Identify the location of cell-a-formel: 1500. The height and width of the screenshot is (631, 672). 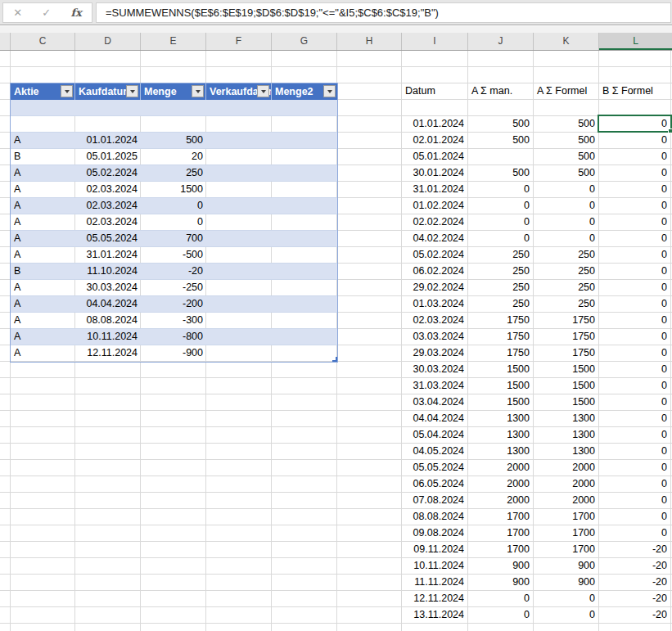
(566, 370).